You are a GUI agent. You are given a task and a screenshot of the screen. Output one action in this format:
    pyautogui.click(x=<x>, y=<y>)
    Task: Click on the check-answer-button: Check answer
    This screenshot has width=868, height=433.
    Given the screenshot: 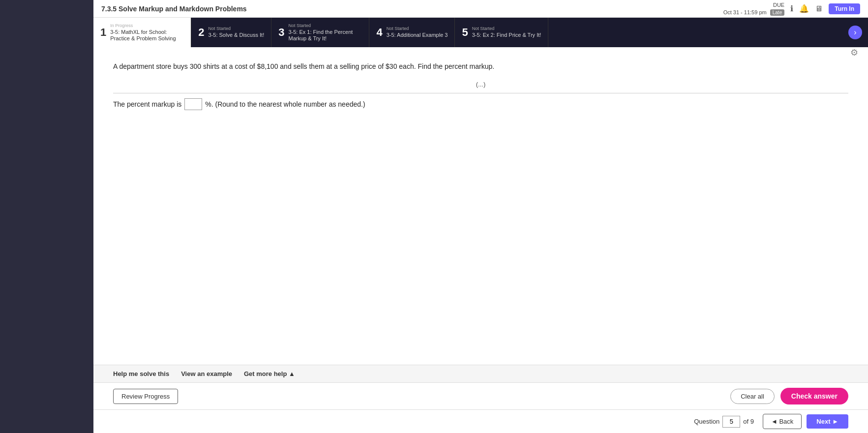 What is the action you would take?
    pyautogui.click(x=814, y=396)
    